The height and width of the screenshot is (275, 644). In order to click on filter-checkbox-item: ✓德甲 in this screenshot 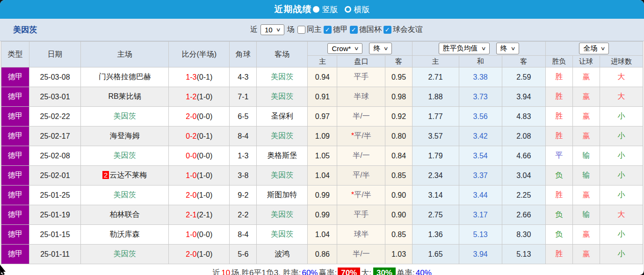, I will do `click(336, 30)`.